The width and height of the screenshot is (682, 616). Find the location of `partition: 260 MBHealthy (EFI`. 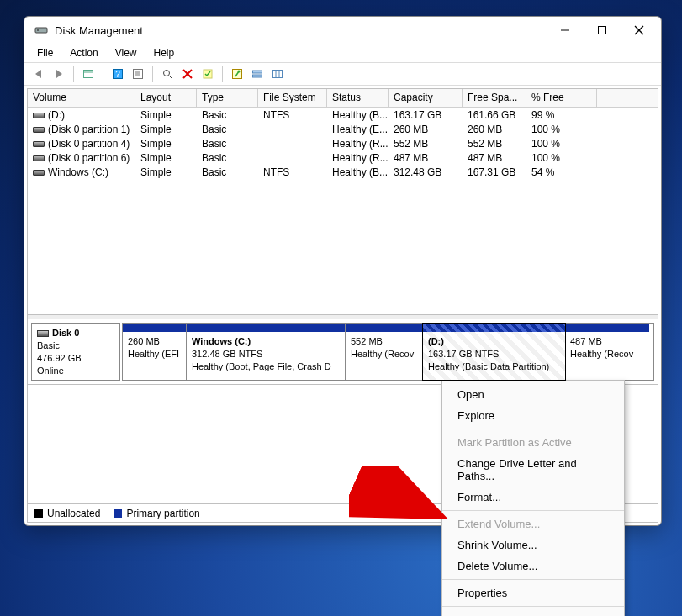

partition: 260 MBHealthy (EFI is located at coordinates (155, 351).